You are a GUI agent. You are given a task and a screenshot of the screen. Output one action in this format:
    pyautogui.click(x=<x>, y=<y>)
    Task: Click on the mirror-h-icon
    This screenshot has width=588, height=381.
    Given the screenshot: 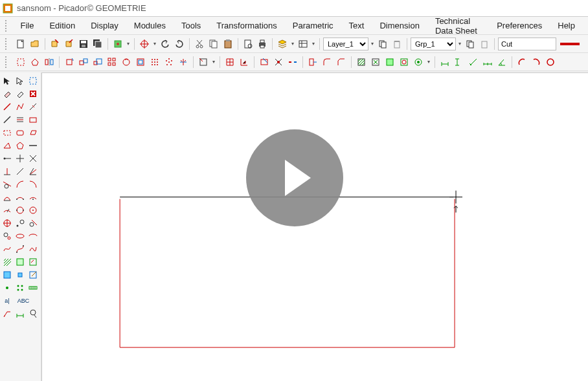 What is the action you would take?
    pyautogui.click(x=49, y=62)
    